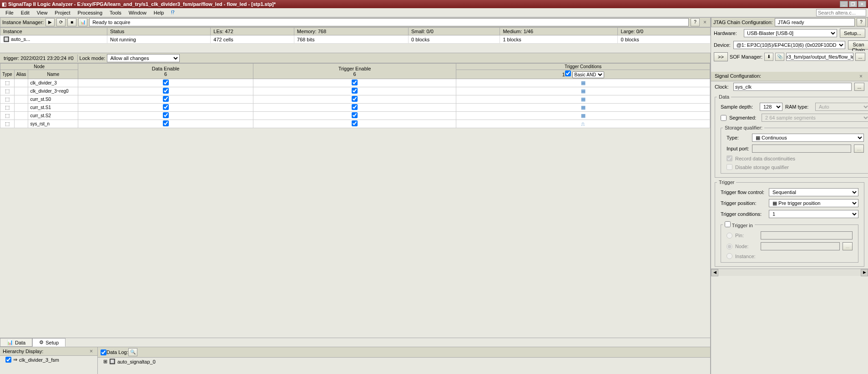  Describe the element at coordinates (790, 272) in the screenshot. I see `right-scrollbar: ◀ ▶` at that location.